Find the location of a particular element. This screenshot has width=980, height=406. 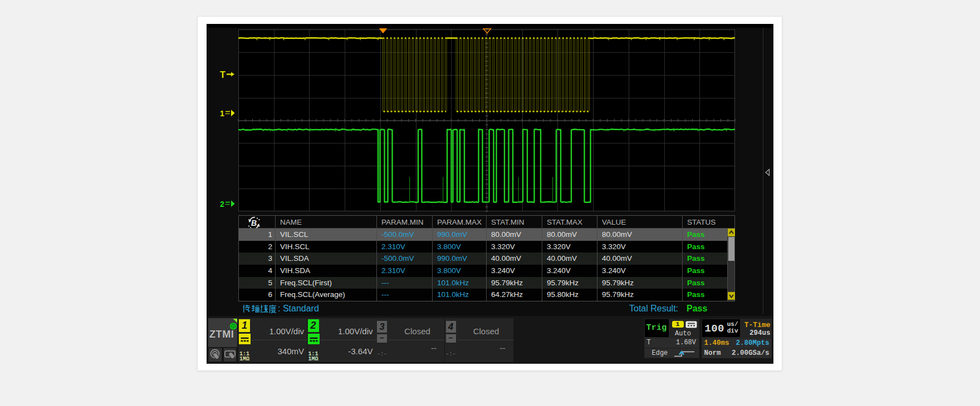

svg-text: 1 is located at coordinates (222, 113).